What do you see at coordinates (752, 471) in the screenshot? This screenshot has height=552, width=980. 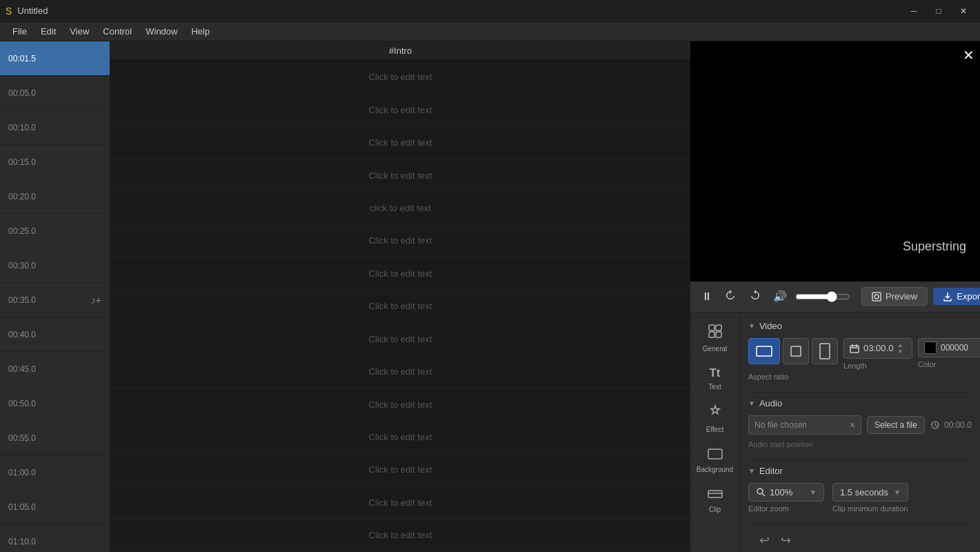 I see `editor-chevron: ▼` at bounding box center [752, 471].